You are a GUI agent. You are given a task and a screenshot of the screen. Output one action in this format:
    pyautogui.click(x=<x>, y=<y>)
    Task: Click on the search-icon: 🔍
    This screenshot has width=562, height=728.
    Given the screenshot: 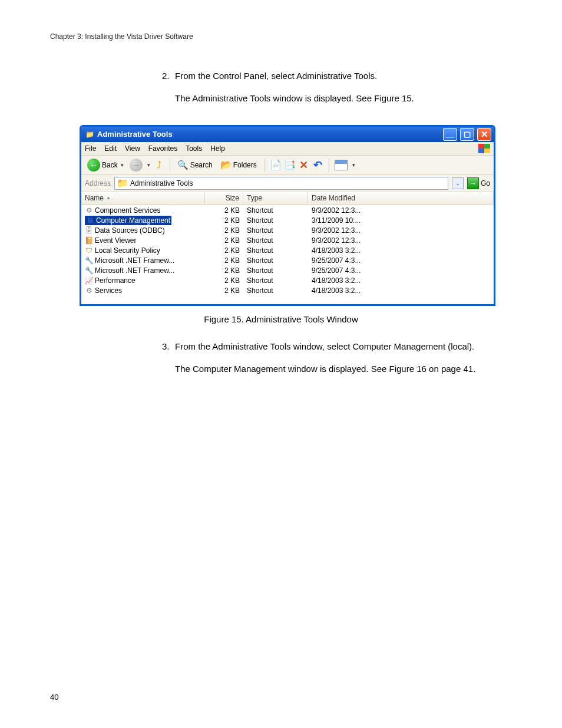 What is the action you would take?
    pyautogui.click(x=183, y=165)
    